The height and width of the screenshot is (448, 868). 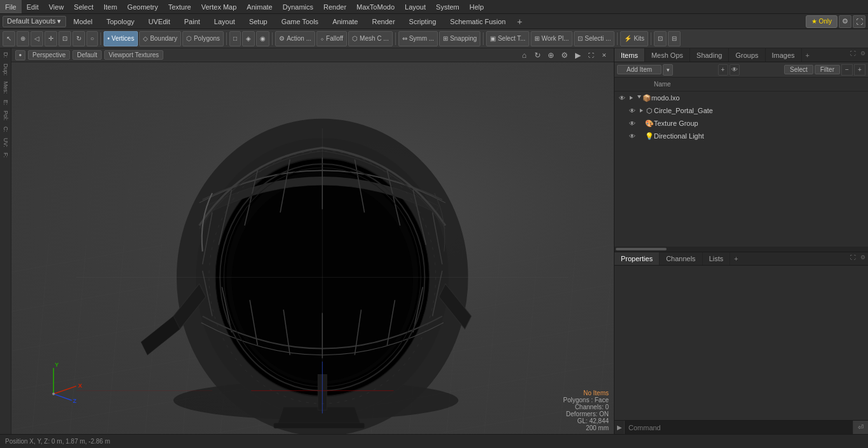 What do you see at coordinates (845, 22) in the screenshot?
I see `layout-settings-icon: ⚙` at bounding box center [845, 22].